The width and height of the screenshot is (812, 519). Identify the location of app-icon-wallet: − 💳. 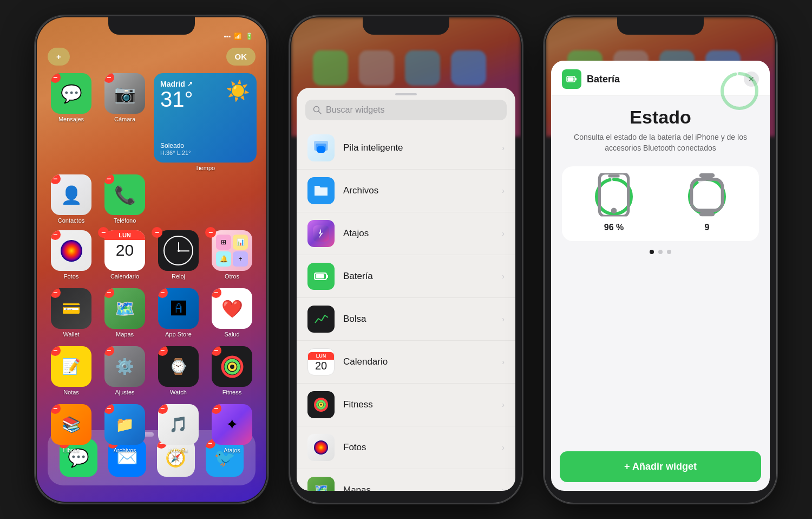
(71, 309).